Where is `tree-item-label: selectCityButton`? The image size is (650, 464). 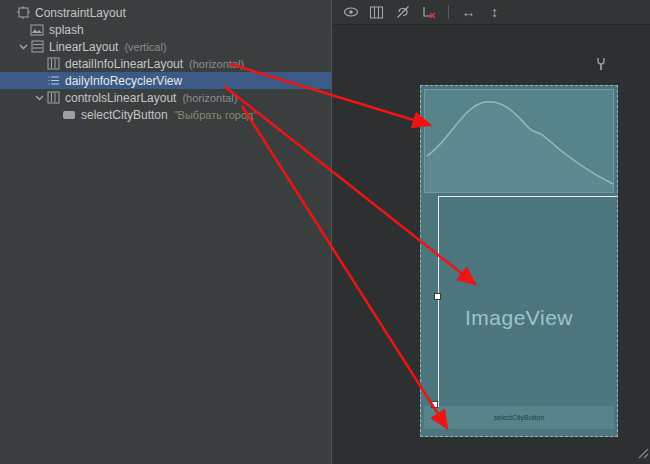
tree-item-label: selectCityButton is located at coordinates (124, 115).